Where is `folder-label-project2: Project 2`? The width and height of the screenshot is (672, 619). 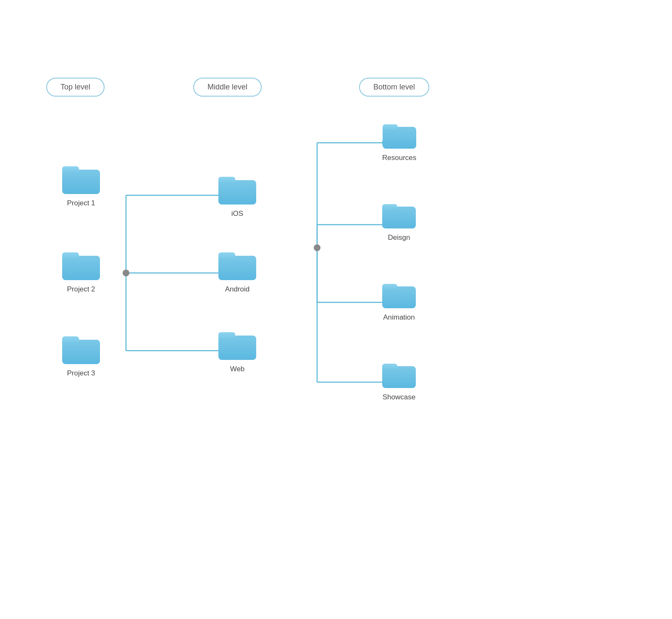 folder-label-project2: Project 2 is located at coordinates (81, 289).